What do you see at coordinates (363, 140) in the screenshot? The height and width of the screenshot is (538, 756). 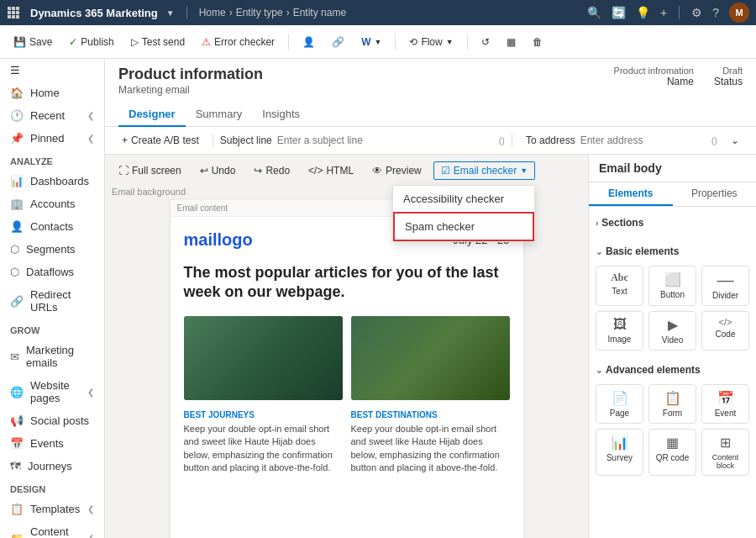 I see `subject-line-area: Subject line ()` at bounding box center [363, 140].